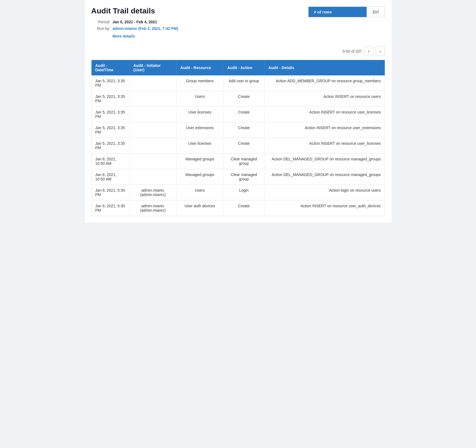 Image resolution: width=476 pixels, height=448 pixels. What do you see at coordinates (146, 36) in the screenshot?
I see `more-details-link: More details` at bounding box center [146, 36].